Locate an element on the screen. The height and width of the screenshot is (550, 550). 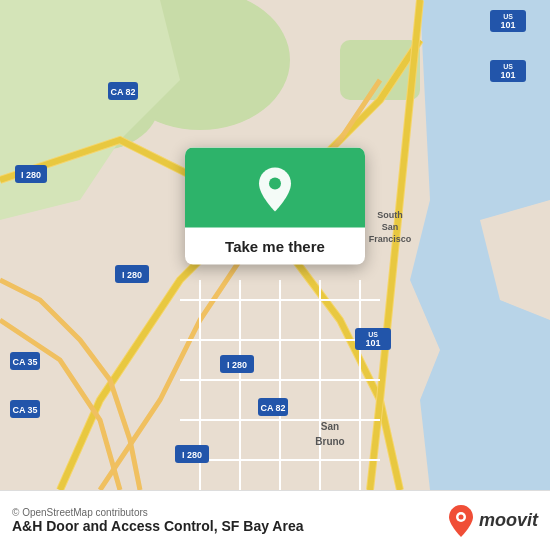
copyright-text: © OpenStreetMap contributors is located at coordinates (158, 512).